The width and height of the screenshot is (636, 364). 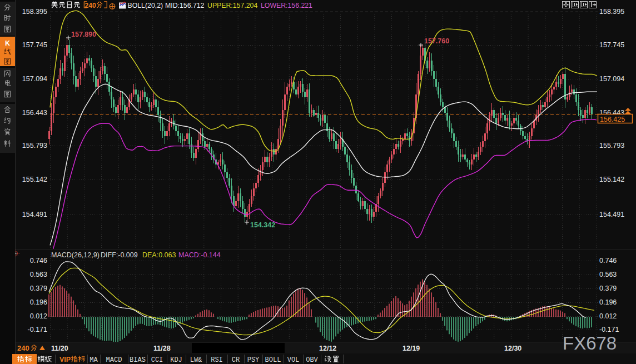 What do you see at coordinates (185, 6) in the screenshot?
I see `svg-text: MID:156.712` at bounding box center [185, 6].